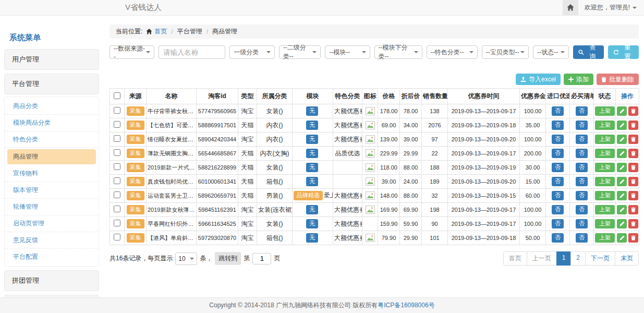  What do you see at coordinates (252, 52) in the screenshot?
I see `level1-category-select: 一级分类` at bounding box center [252, 52].